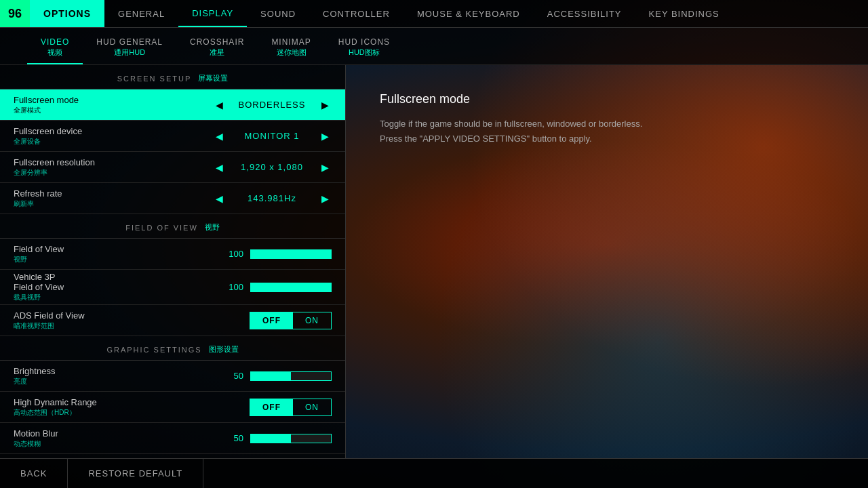 This screenshot has height=488, width=868. Describe the element at coordinates (312, 407) in the screenshot. I see `hdr-on: ON` at that location.